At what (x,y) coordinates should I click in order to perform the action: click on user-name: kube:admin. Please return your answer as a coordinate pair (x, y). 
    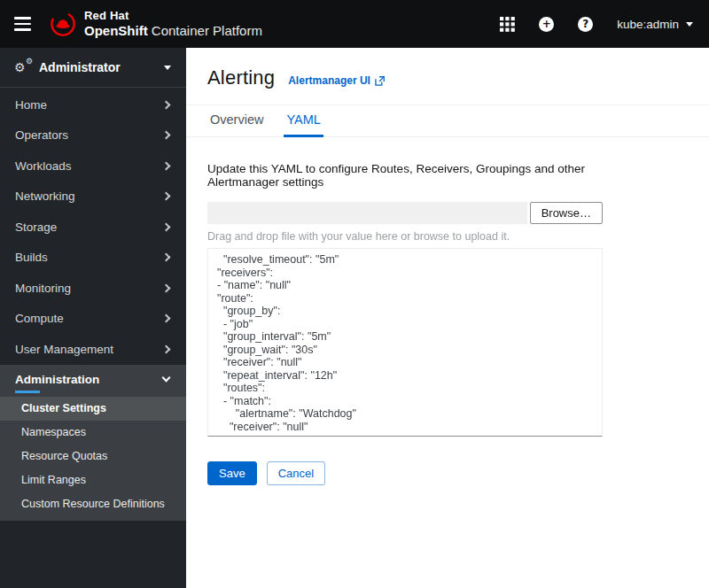
    Looking at the image, I should click on (648, 25).